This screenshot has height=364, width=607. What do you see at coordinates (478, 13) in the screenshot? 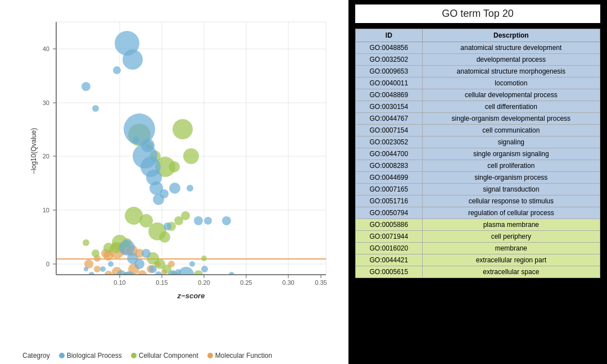
I see `panel-title: GO term Top 20` at bounding box center [478, 13].